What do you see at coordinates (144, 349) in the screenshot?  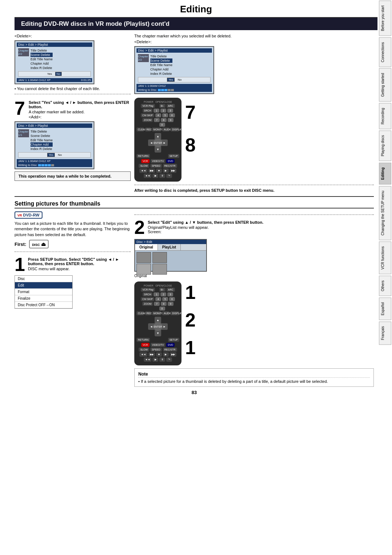 I see `remote2-slow-btn: SLOW` at bounding box center [144, 349].